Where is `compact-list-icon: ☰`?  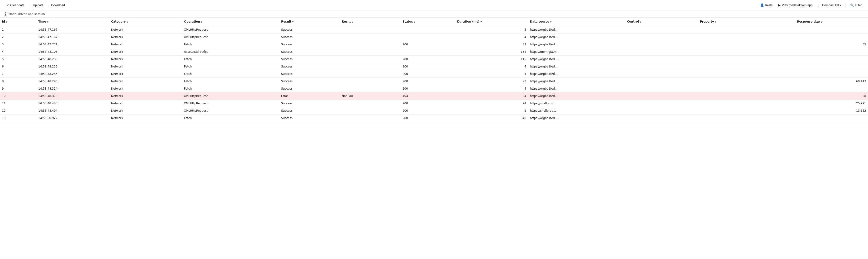 compact-list-icon: ☰ is located at coordinates (820, 5).